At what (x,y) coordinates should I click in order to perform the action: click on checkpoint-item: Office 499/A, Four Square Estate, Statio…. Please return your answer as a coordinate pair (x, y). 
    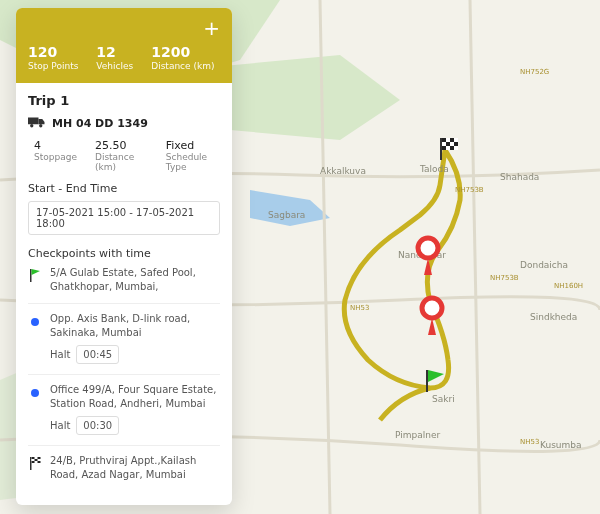
    Looking at the image, I should click on (124, 409).